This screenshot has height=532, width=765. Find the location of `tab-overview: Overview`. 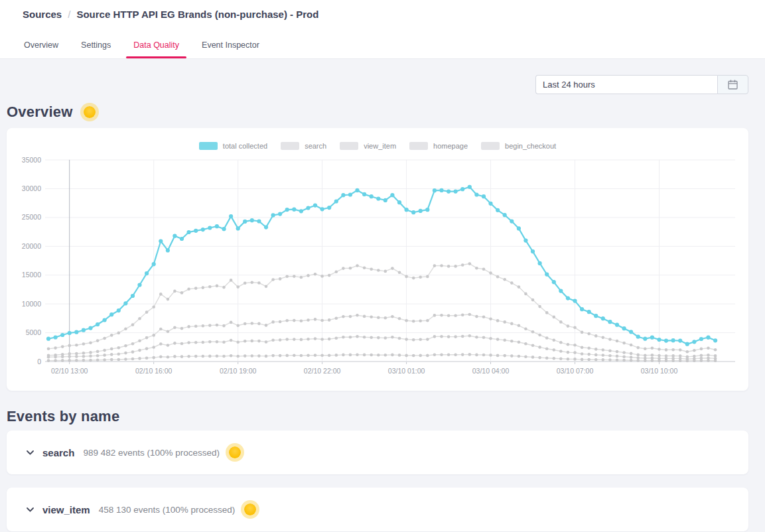

tab-overview: Overview is located at coordinates (41, 49).